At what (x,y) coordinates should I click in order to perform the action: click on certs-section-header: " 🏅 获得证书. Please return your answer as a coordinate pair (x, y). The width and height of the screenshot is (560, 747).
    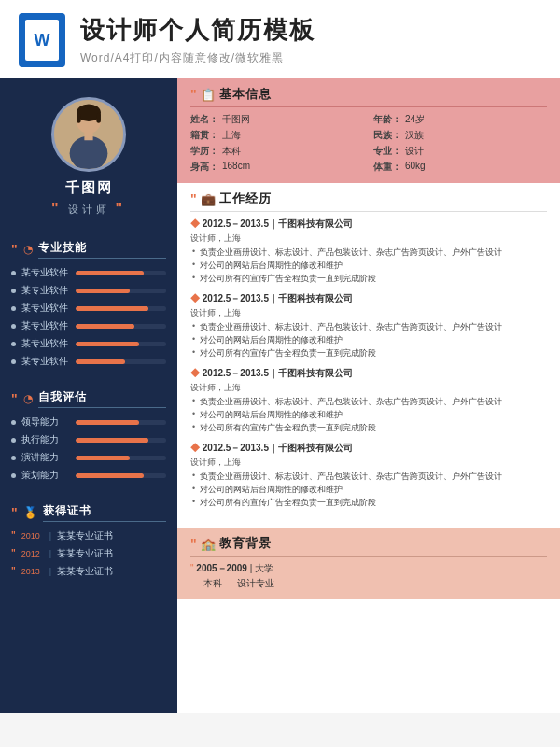
    Looking at the image, I should click on (89, 512).